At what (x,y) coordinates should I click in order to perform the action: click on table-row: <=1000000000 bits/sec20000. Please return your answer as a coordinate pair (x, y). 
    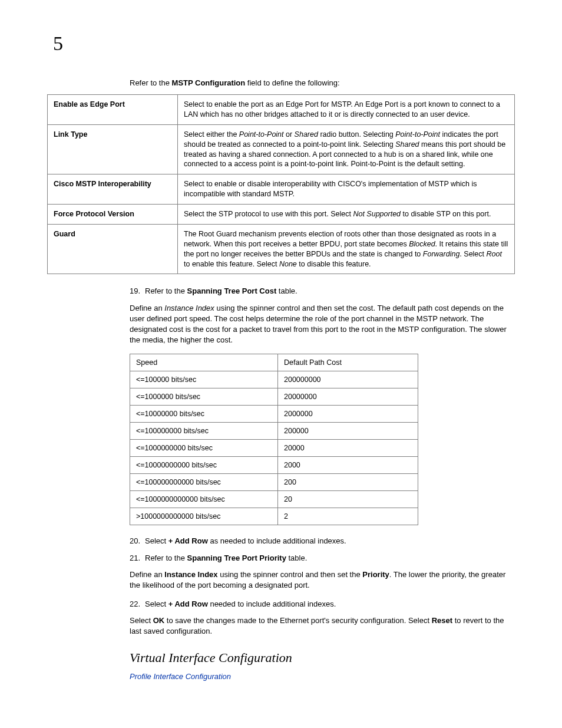
    Looking at the image, I should click on (275, 448).